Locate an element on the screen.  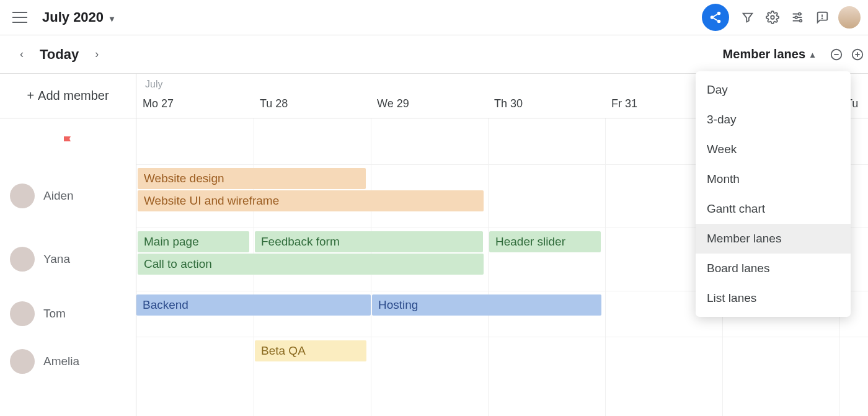
user-avatar is located at coordinates (849, 17).